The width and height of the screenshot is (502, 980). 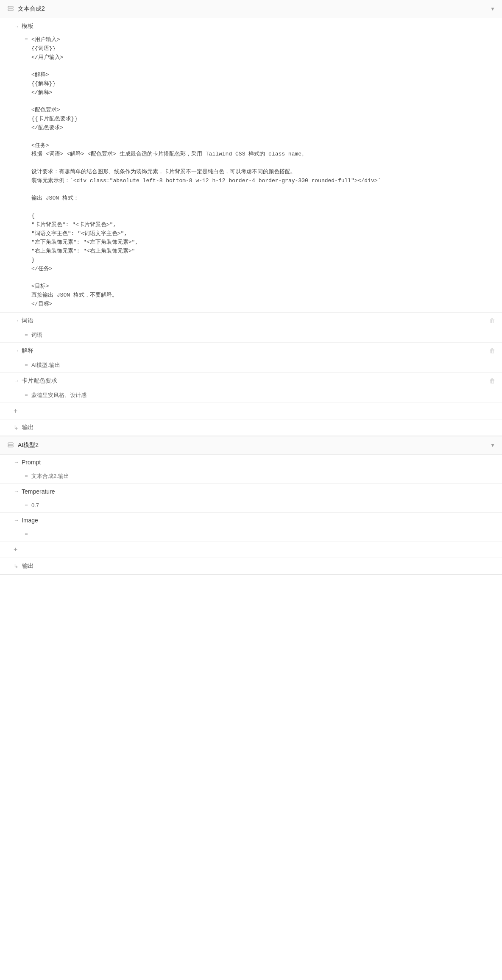 I want to click on prompt-value: 文本合成2.输出, so click(x=50, y=476).